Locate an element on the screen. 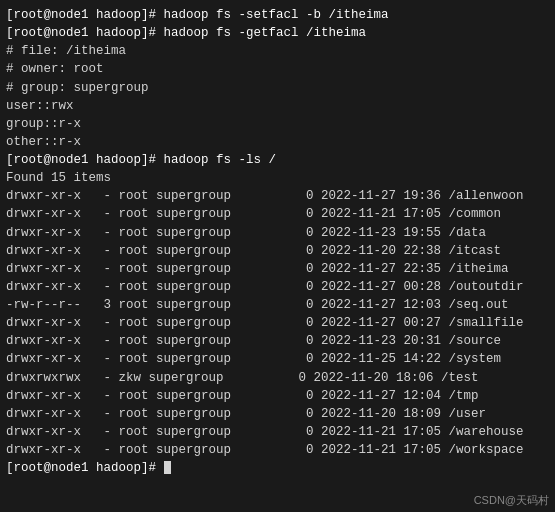  terminal-line: [root@node1 hadoop]# hadoop fs -ls / is located at coordinates (278, 160).